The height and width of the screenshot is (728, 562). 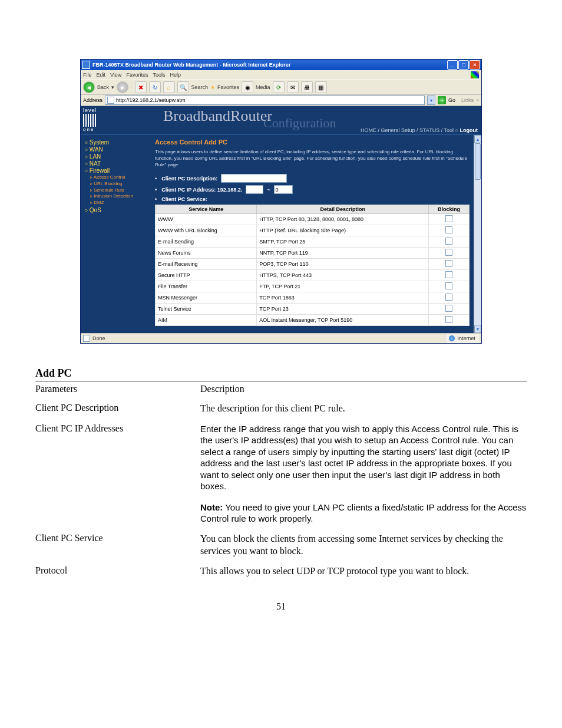 I want to click on th-blocking: Blocking, so click(x=449, y=210).